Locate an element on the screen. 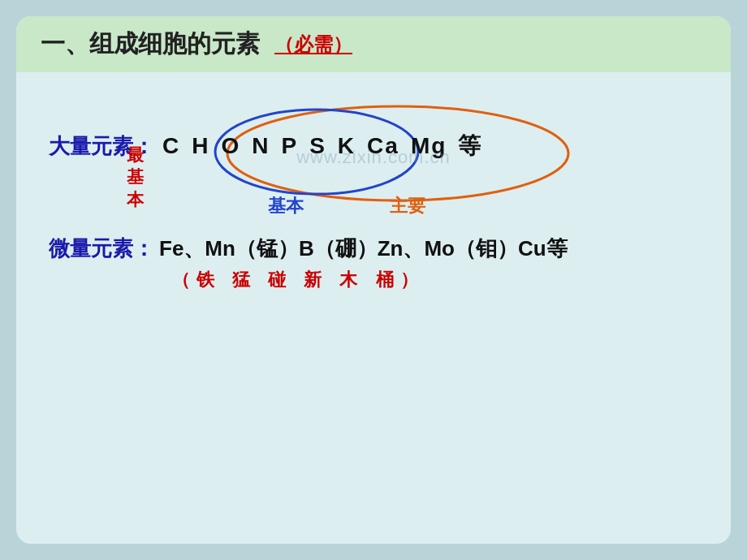 This screenshot has height=560, width=747. element-C: C is located at coordinates (171, 146).